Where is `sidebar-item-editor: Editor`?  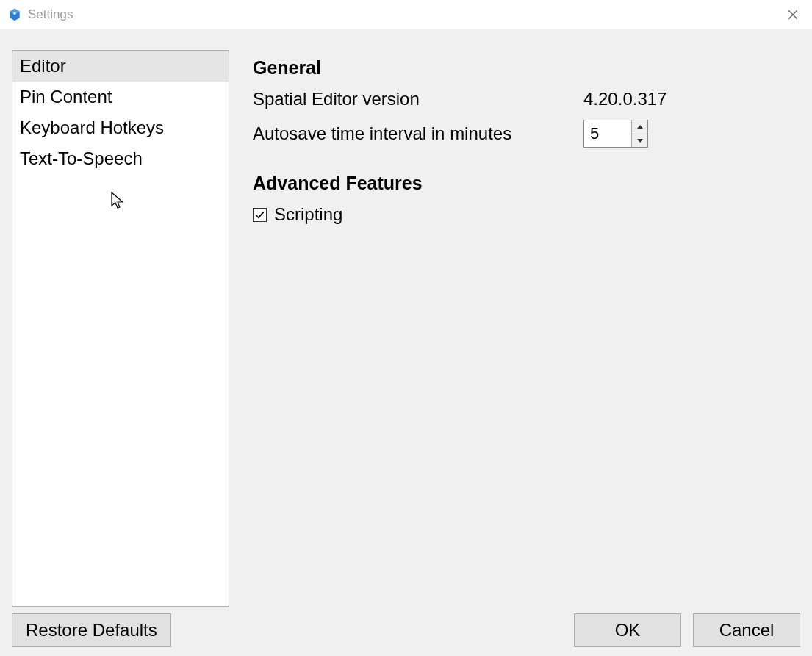 sidebar-item-editor: Editor is located at coordinates (121, 66).